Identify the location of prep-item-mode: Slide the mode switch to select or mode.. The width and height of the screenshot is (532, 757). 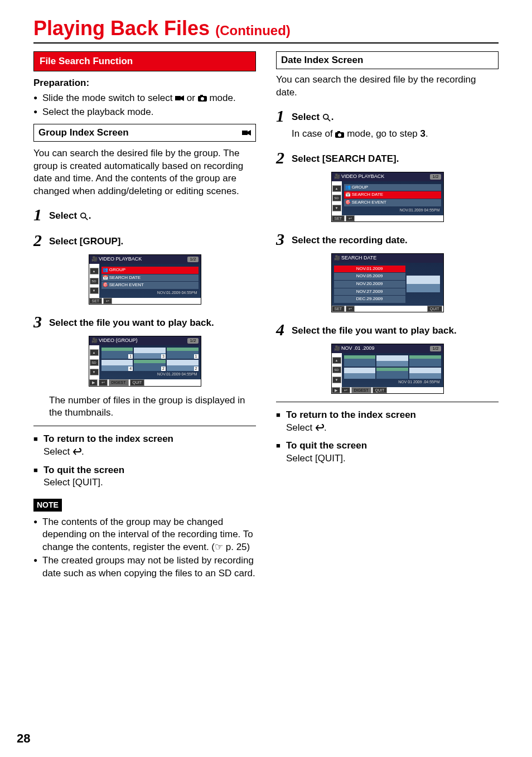
(145, 98).